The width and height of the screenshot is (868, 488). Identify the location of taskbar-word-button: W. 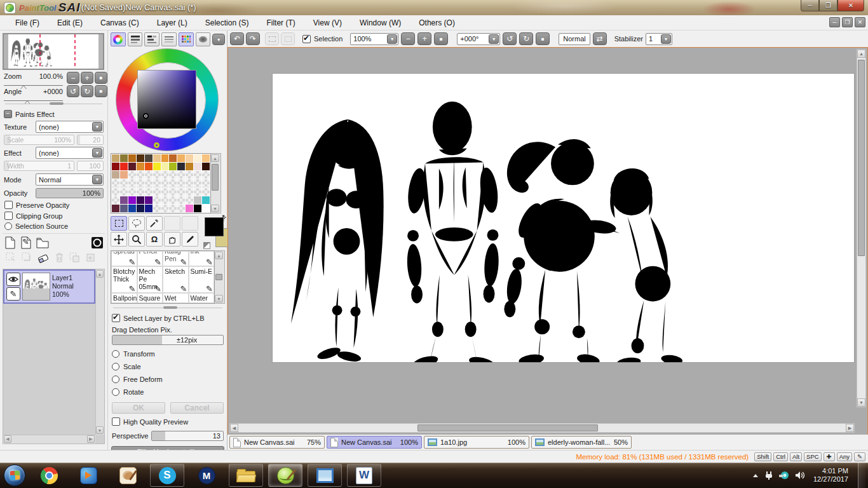
(364, 475).